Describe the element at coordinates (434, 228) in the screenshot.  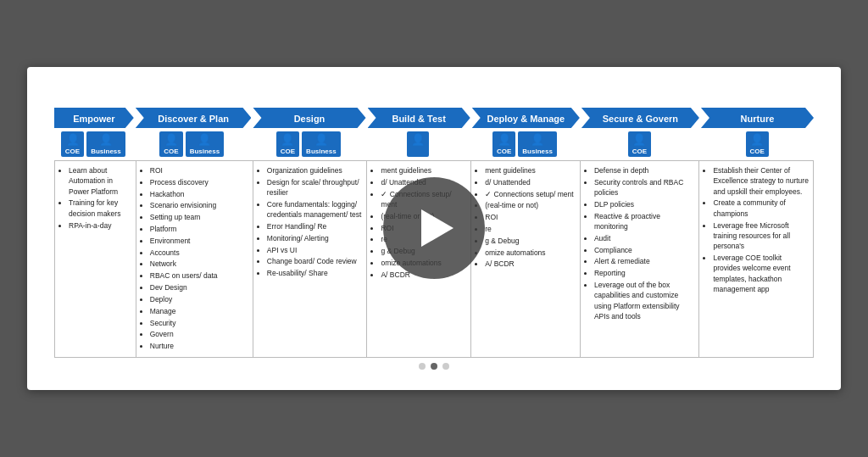
I see `video-play-button` at that location.